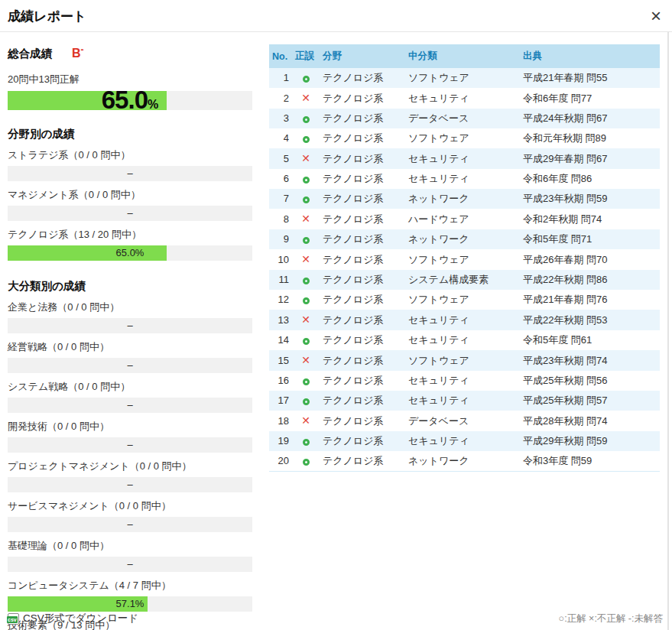 The height and width of the screenshot is (630, 672). I want to click on header-source: 出典, so click(590, 57).